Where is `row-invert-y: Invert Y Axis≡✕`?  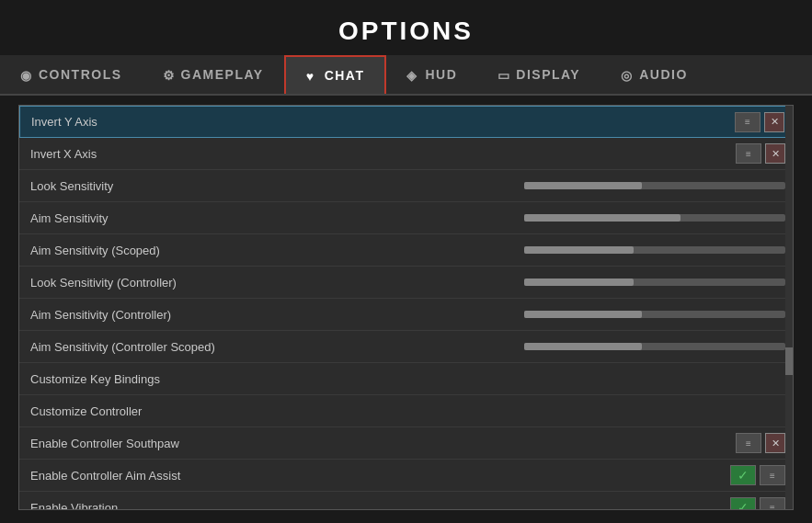
row-invert-y: Invert Y Axis≡✕ is located at coordinates (406, 121).